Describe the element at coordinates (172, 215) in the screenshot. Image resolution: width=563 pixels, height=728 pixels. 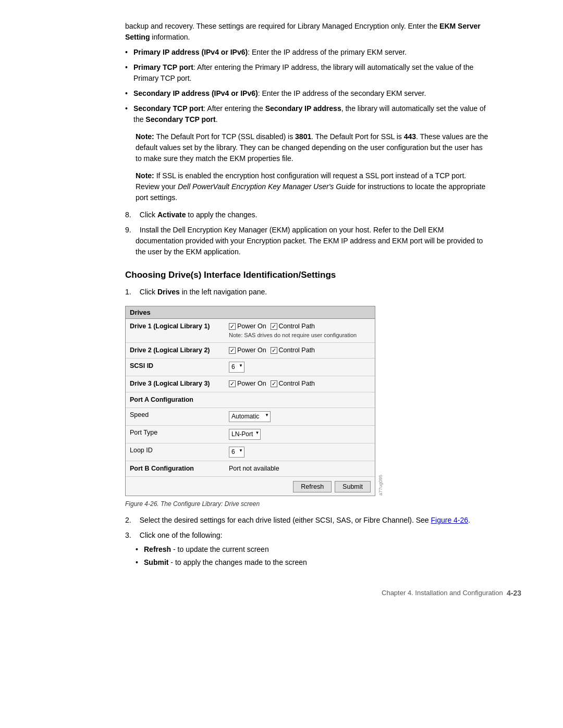
I see `step8-activate: Activate` at that location.